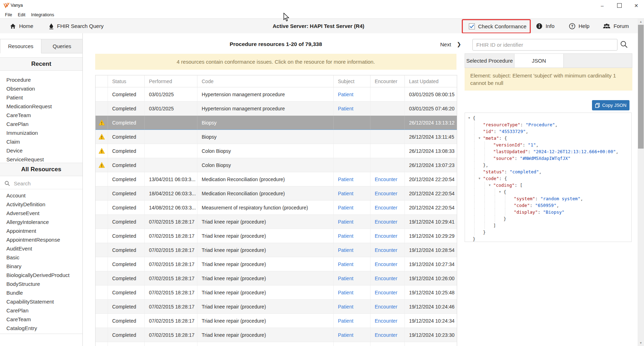 The image size is (644, 346). I want to click on tab-json: JSON, so click(539, 61).